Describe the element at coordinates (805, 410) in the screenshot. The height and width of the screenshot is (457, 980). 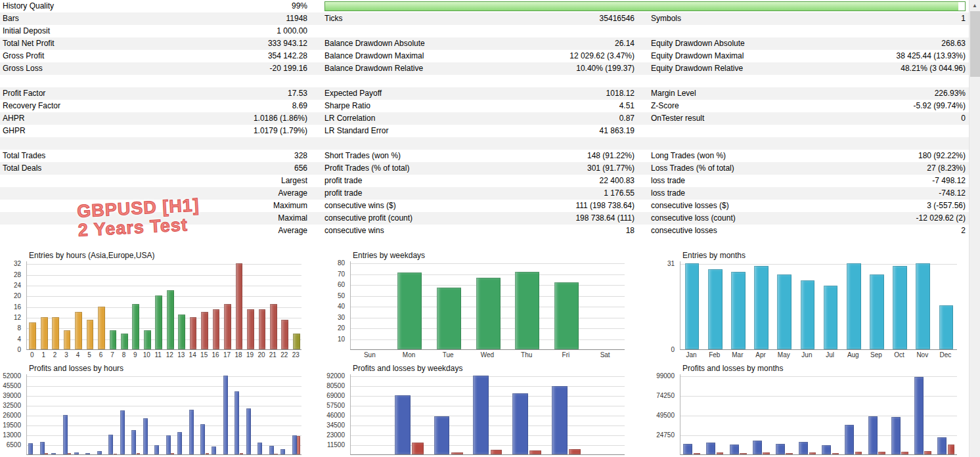
I see `chart-pl-by-months: Profits and losses by months 24750495007…` at that location.